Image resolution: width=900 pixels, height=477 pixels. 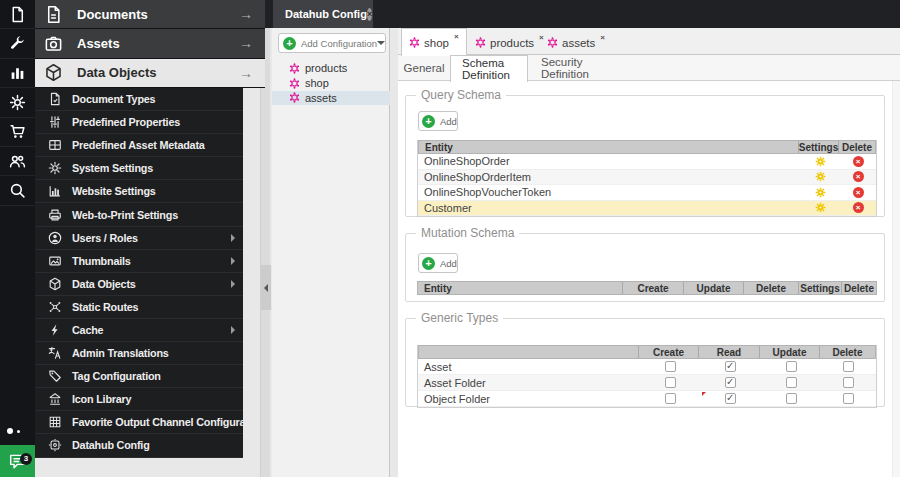 I want to click on vertical-scrollbar, so click(x=896, y=279).